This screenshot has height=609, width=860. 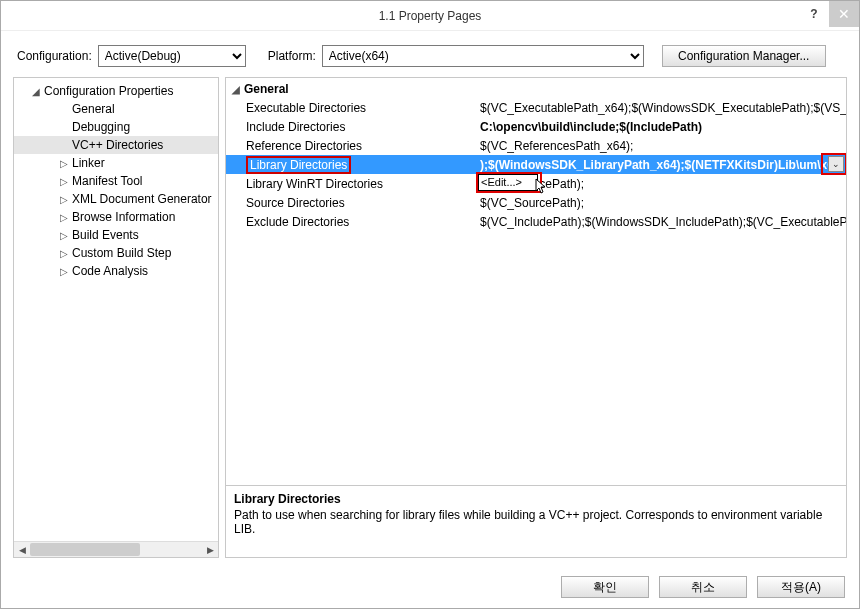 I want to click on config-row: Configuration: Active(Debug) Platform: A…, so click(x=430, y=54).